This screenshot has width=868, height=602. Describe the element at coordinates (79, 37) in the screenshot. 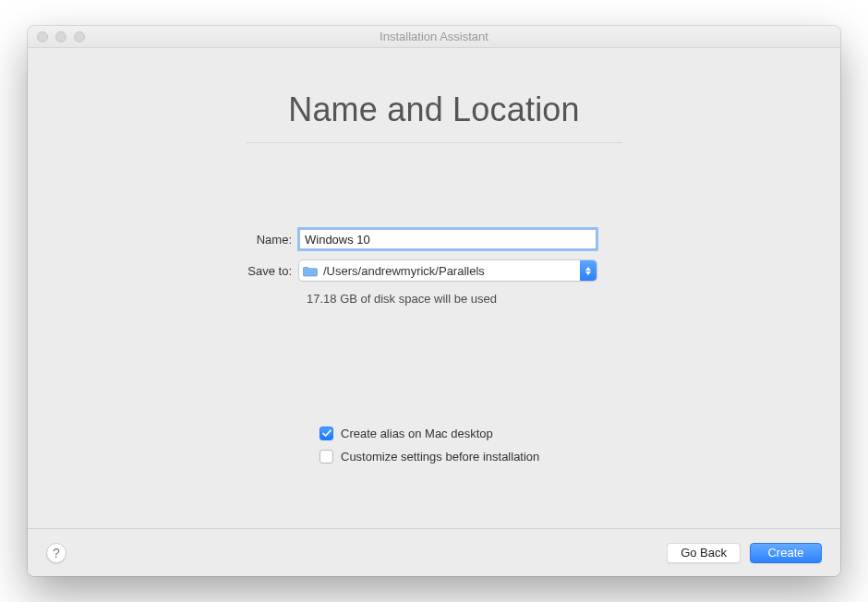

I see `zoom-icon` at that location.